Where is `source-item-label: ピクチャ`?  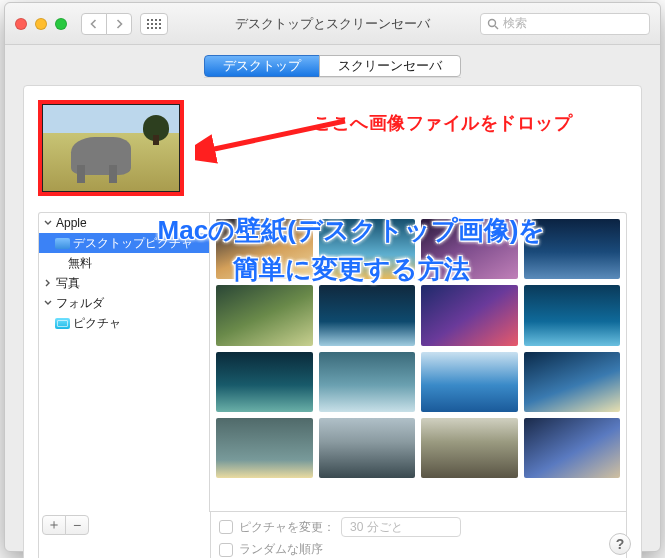
source-item-label: ピクチャ is located at coordinates (97, 324).